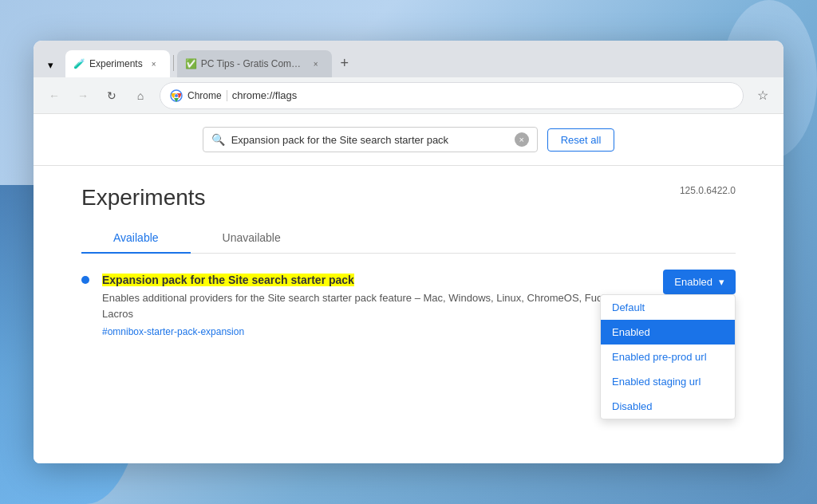  What do you see at coordinates (154, 64) in the screenshot?
I see `experiments-tab-close: ×` at bounding box center [154, 64].